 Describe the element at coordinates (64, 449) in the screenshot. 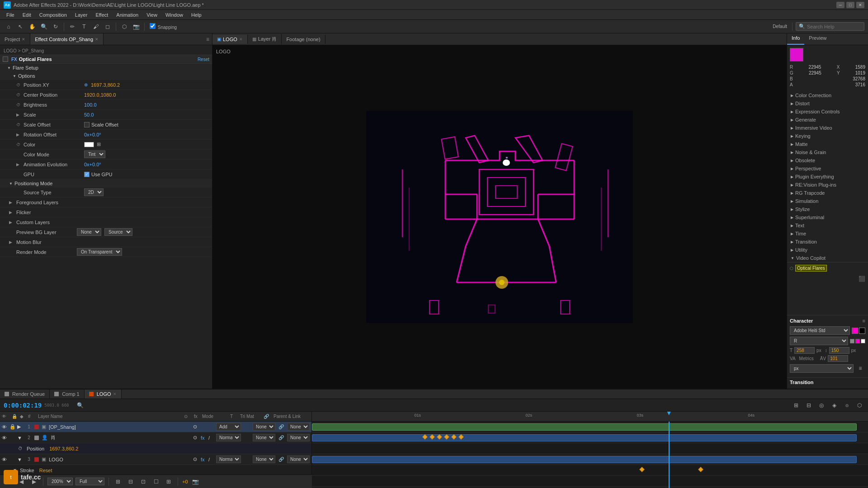

I see `layer2-position-value: 1697.3,860.2` at that location.